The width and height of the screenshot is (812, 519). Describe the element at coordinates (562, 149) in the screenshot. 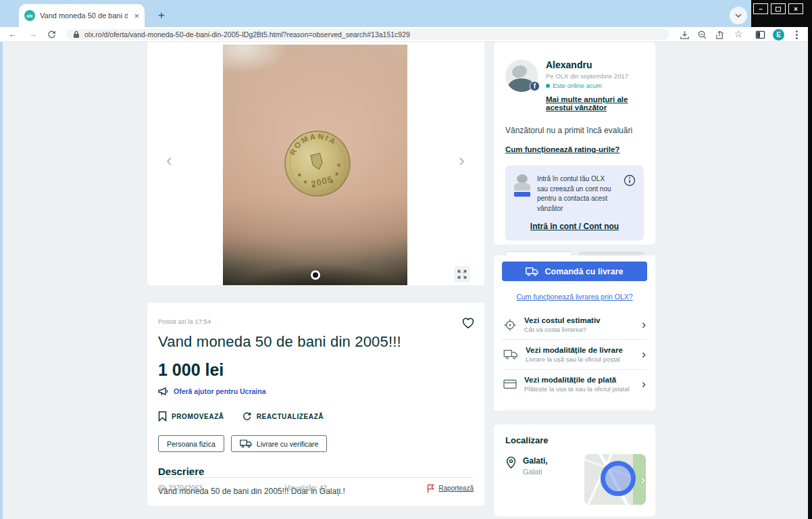

I see `ratings-info-link: Cum funcționează rating-urile?` at that location.